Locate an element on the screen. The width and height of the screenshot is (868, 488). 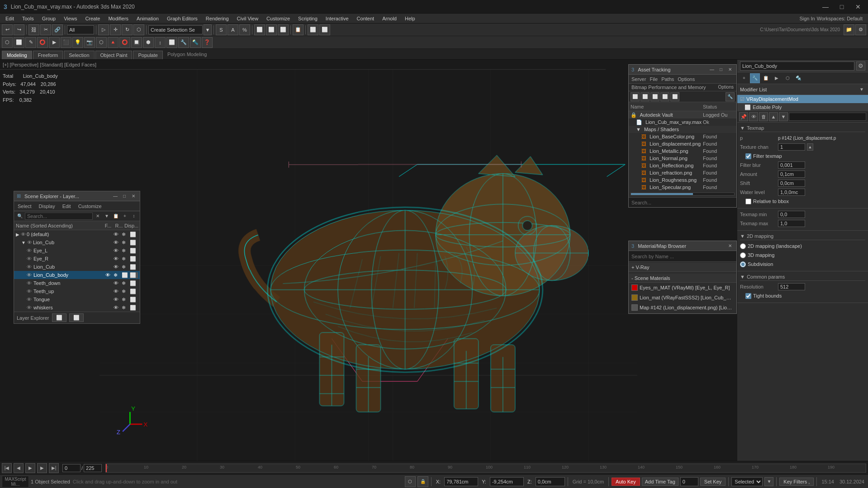
at-row-9: 🖼 Lion_Roughness.png Found is located at coordinates (683, 180).